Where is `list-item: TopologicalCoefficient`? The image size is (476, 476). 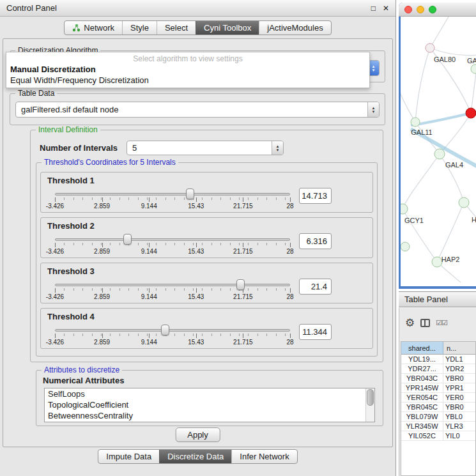
list-item: TopologicalCoefficient is located at coordinates (210, 405).